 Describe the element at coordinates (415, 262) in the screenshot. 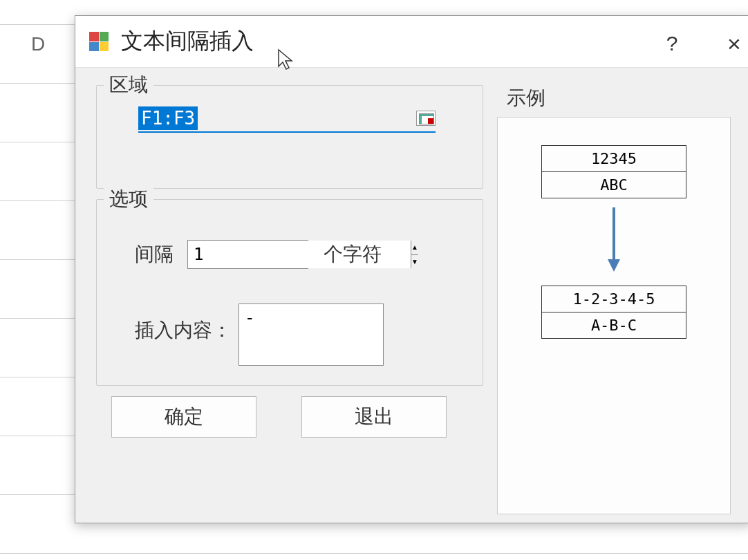

I see `spinner-down-button: ▼` at that location.